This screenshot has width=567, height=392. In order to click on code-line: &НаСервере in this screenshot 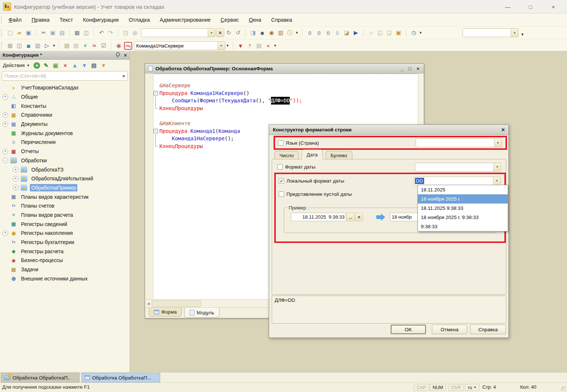, I will do `click(286, 85)`.